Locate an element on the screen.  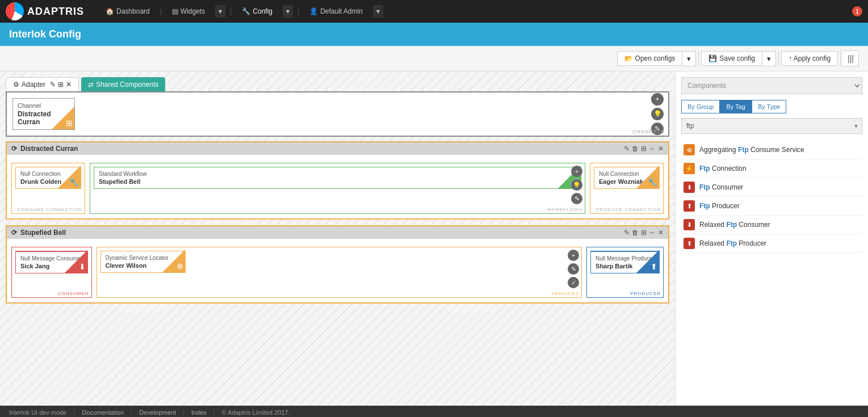
stupefied-bell-header: ⟳ Stupefied Bell ✎ 🗑 ⊞ ↔ ✕ is located at coordinates (337, 233).